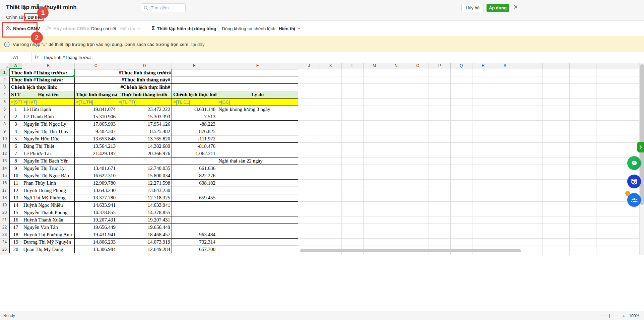 The width and height of the screenshot is (644, 320). I want to click on cell: Nguyễn Thị Thu Thủy, so click(48, 132).